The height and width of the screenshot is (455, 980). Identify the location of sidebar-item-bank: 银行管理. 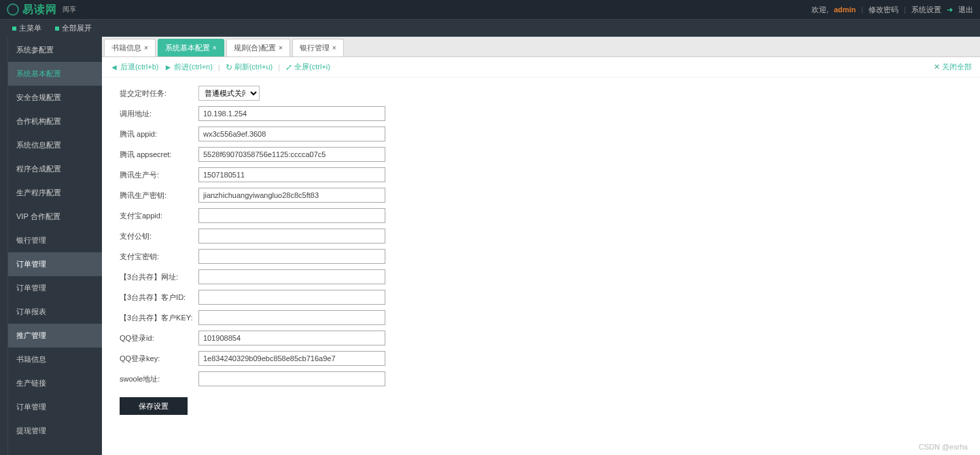
(55, 241).